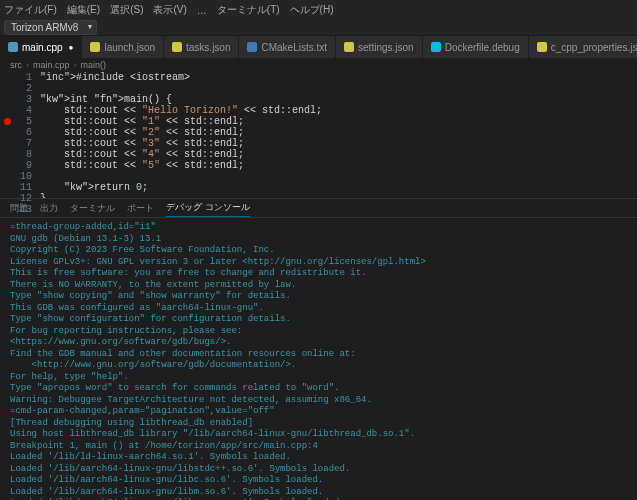  I want to click on line-number: 6, so click(16, 132).